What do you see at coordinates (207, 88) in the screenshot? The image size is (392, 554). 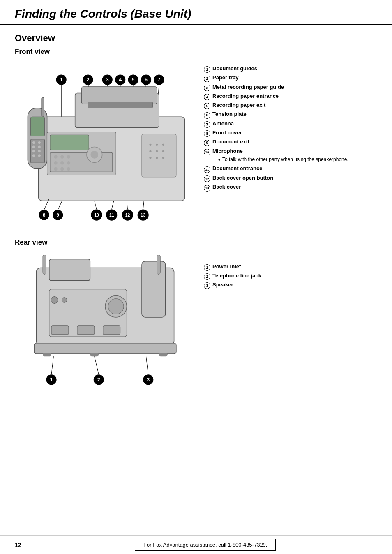 I see `badge-3: 3` at bounding box center [207, 88].